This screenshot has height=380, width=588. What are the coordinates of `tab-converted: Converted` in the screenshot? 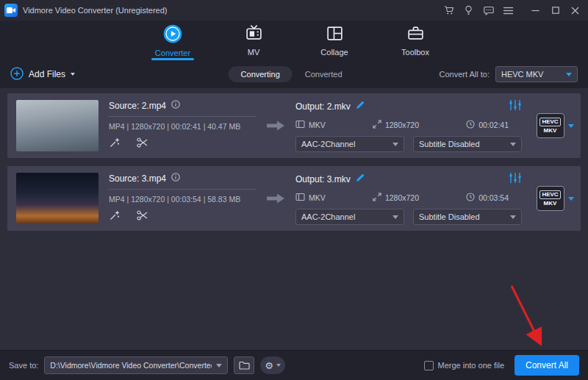 It's located at (323, 74).